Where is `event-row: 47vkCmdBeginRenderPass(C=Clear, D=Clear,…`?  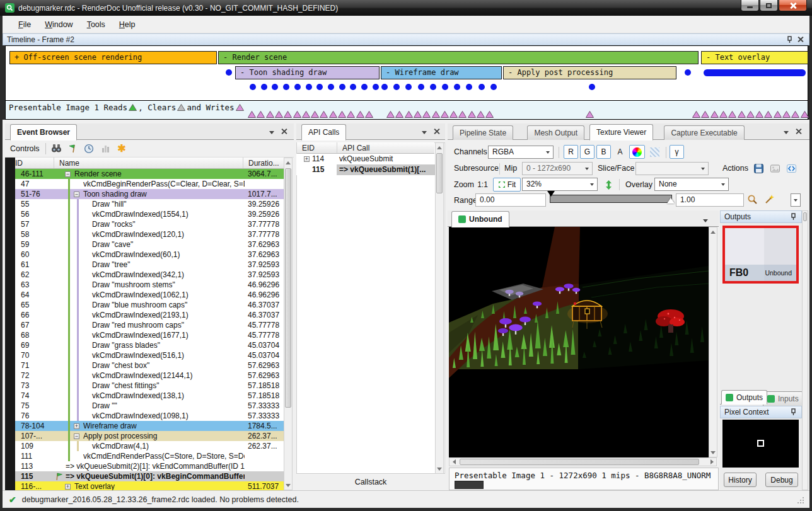
event-row: 47vkCmdBeginRenderPass(C=Clear, D=Clear,… is located at coordinates (149, 184).